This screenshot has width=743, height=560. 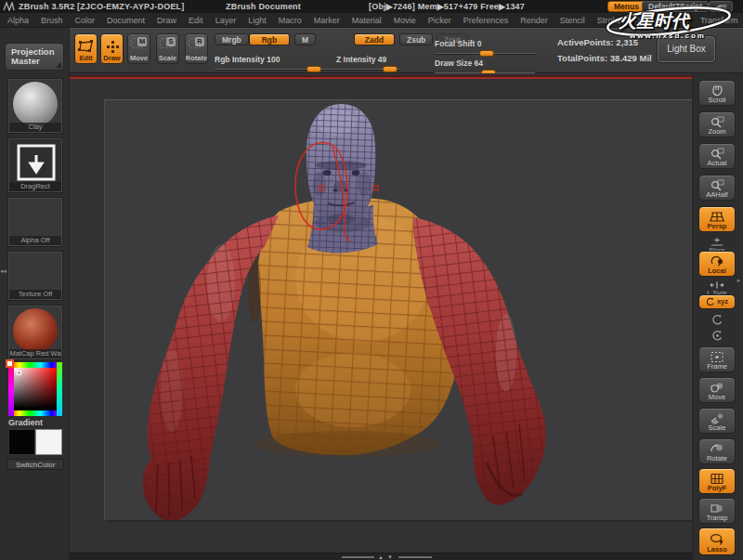 What do you see at coordinates (381, 556) in the screenshot?
I see `bottom-tray-bar: ▲ ▼` at bounding box center [381, 556].